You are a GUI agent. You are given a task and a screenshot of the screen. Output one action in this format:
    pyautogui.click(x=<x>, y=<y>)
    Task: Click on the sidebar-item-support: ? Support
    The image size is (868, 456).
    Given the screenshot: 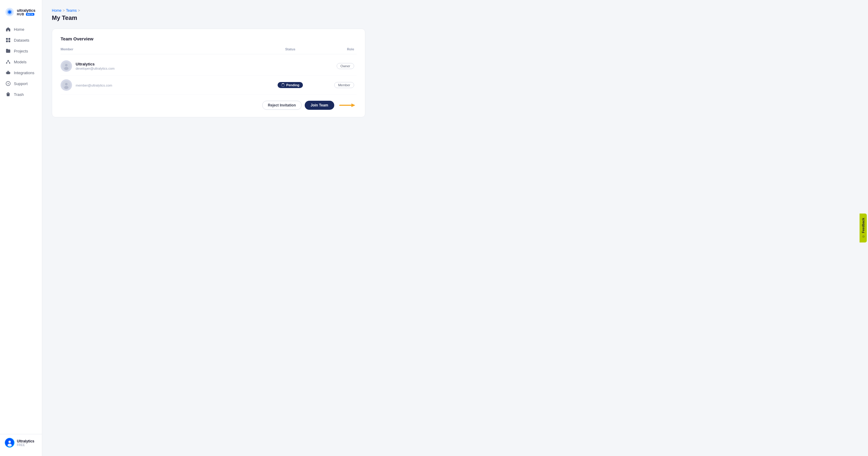 What is the action you would take?
    pyautogui.click(x=21, y=84)
    